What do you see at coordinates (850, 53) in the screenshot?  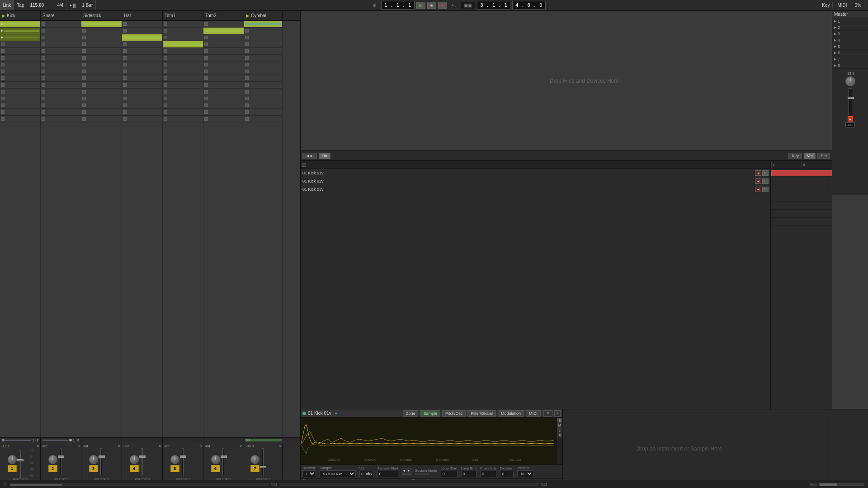 I see `return-6: 6` at bounding box center [850, 53].